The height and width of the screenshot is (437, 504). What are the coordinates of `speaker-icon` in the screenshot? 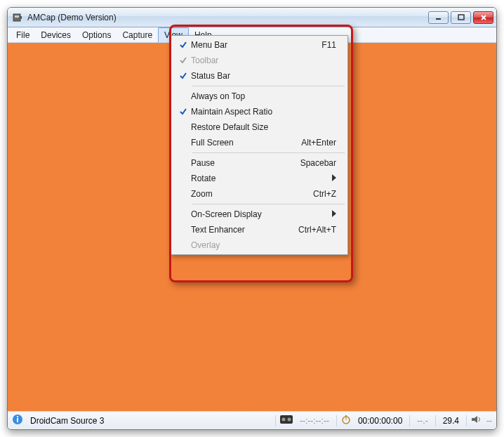 It's located at (477, 420).